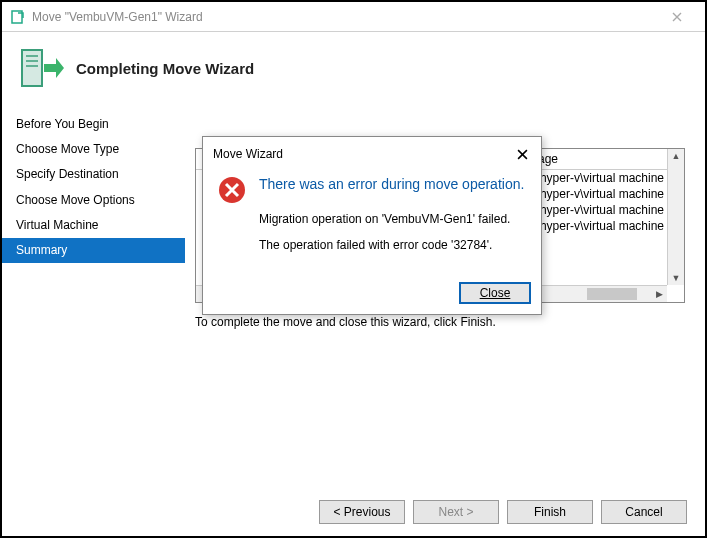  I want to click on scroll-up-icon: ▲, so click(676, 156).